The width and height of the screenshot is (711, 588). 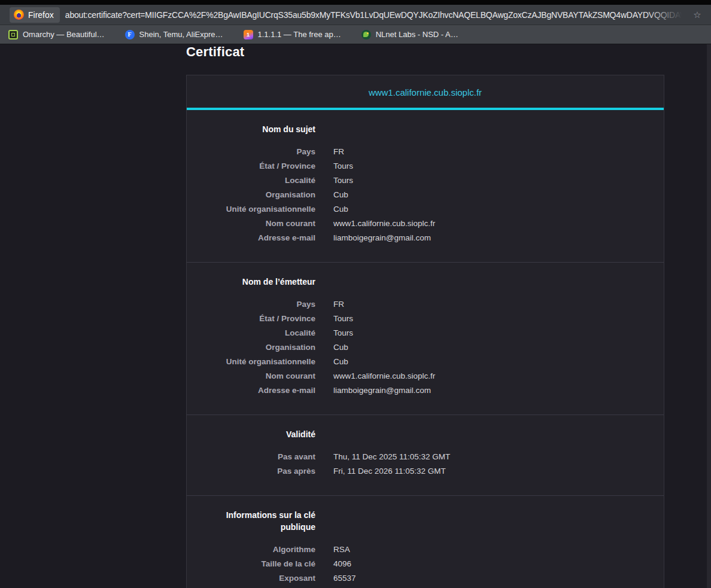 I want to click on field-value: Thu, 11 Dec 2025 11:05:32 GMT, so click(x=391, y=457).